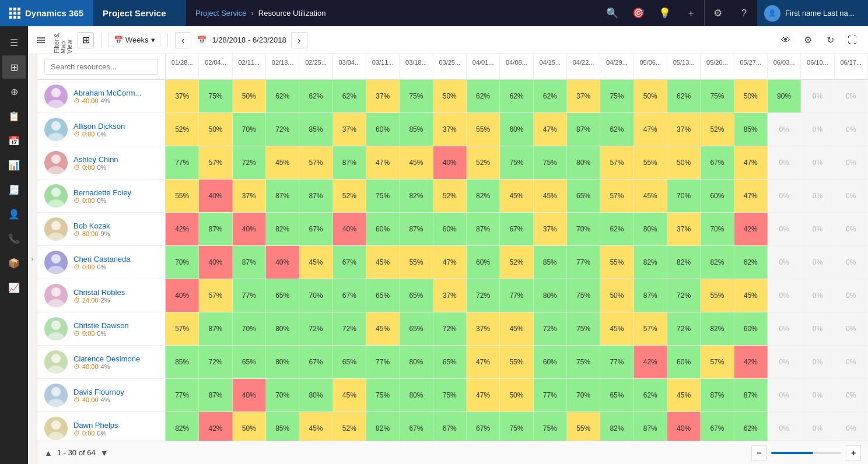 Image resolution: width=868 pixels, height=464 pixels. What do you see at coordinates (744, 13) in the screenshot?
I see `help-icon-btn: ?` at bounding box center [744, 13].